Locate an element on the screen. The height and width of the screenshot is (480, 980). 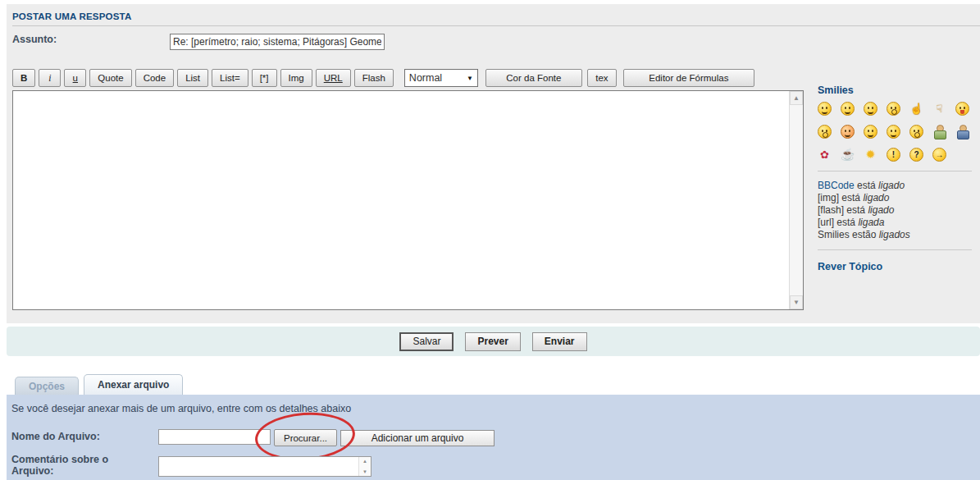
quote-button: Quote is located at coordinates (110, 78).